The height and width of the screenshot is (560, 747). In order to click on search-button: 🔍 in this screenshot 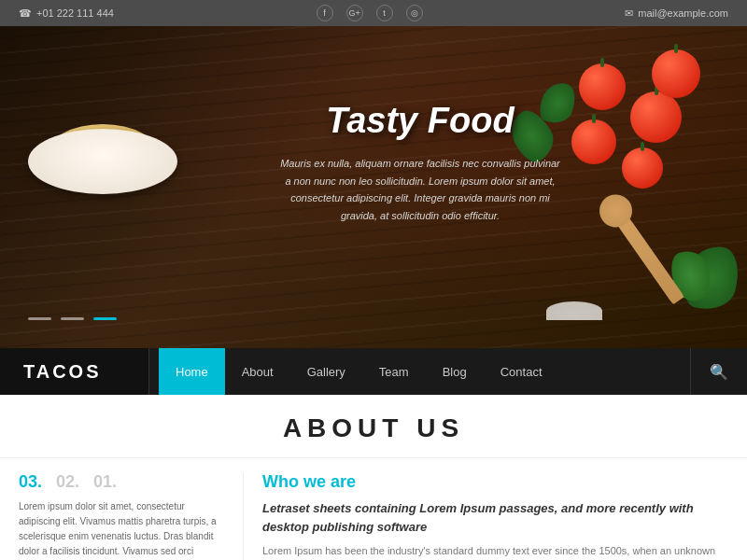, I will do `click(719, 371)`.